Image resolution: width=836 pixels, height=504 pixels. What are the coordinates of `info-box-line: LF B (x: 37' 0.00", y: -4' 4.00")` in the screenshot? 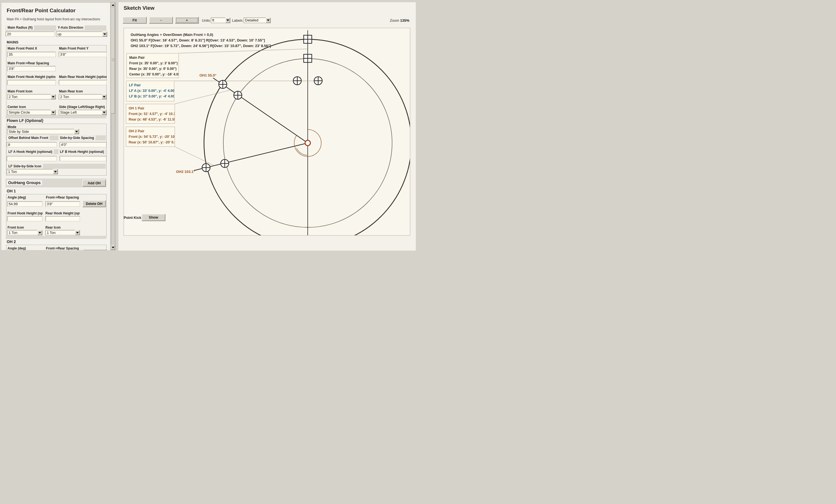 It's located at (150, 96).